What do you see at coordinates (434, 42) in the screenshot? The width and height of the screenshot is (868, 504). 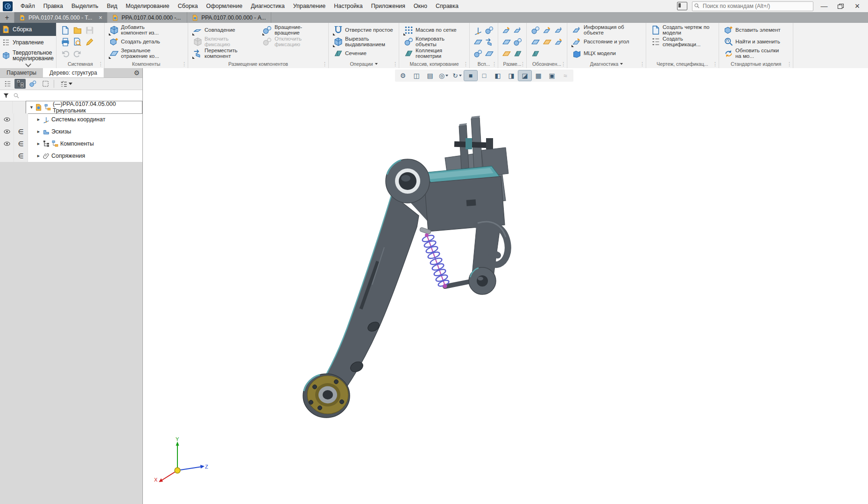 I see `copy-objects-button: Копировать объекты` at bounding box center [434, 42].